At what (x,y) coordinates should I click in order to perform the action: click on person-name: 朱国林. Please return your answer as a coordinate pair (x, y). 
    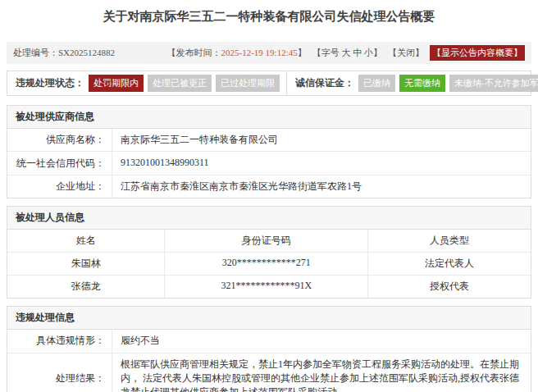
    Looking at the image, I should click on (85, 264).